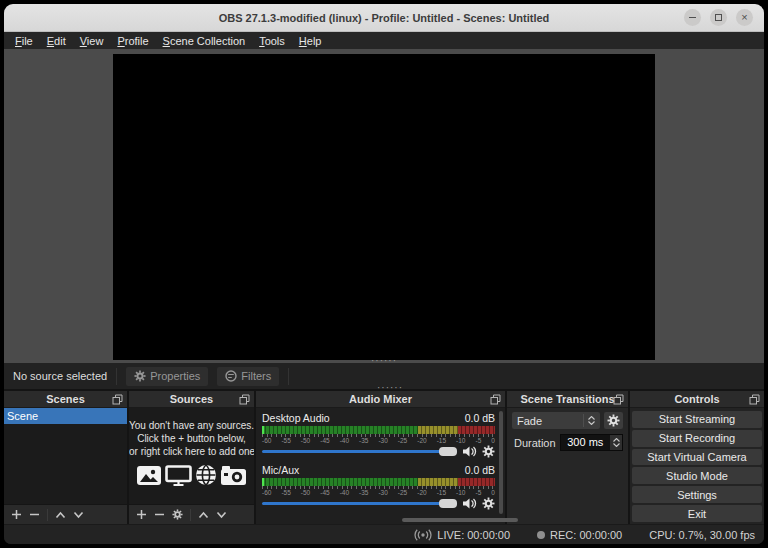 The image size is (768, 548). What do you see at coordinates (422, 440) in the screenshot?
I see `tick-label: -20` at bounding box center [422, 440].